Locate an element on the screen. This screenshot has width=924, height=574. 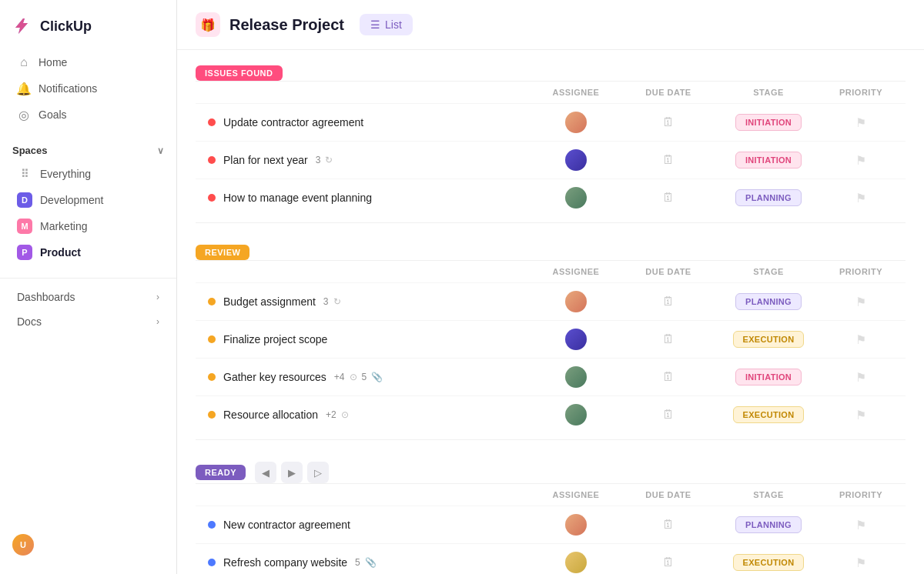
task-name-text: Budget assignment is located at coordinates (270, 302).